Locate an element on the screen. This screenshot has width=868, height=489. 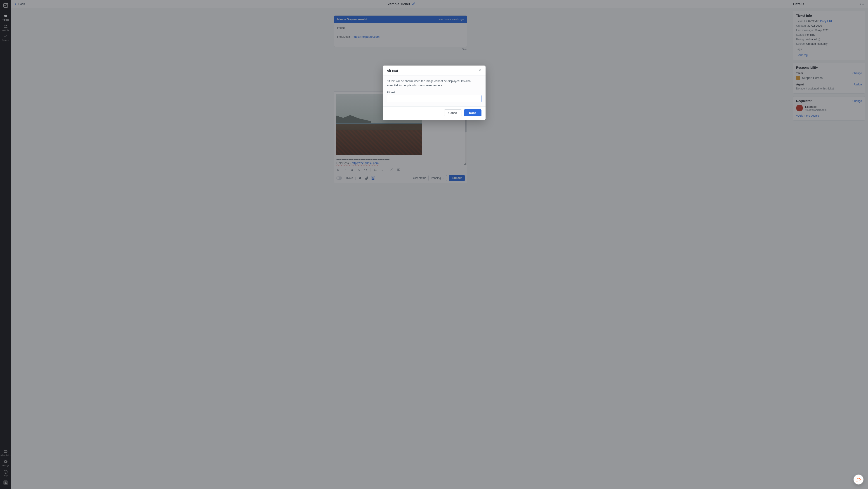
done-button: Done is located at coordinates (473, 113).